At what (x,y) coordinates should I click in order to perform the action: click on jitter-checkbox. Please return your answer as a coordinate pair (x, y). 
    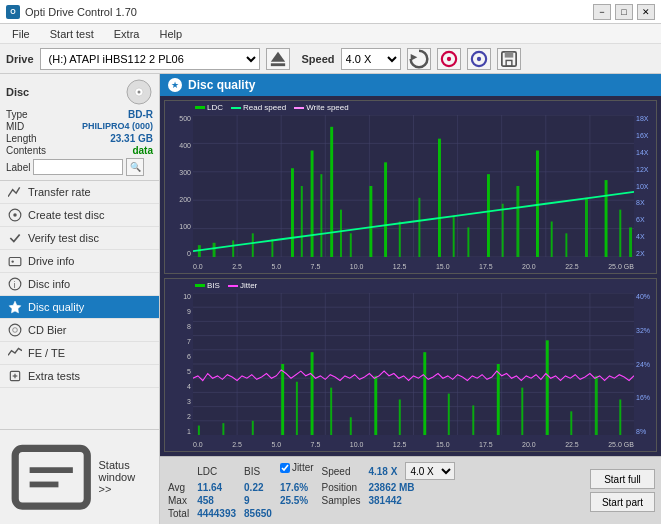
    Looking at the image, I should click on (285, 468).